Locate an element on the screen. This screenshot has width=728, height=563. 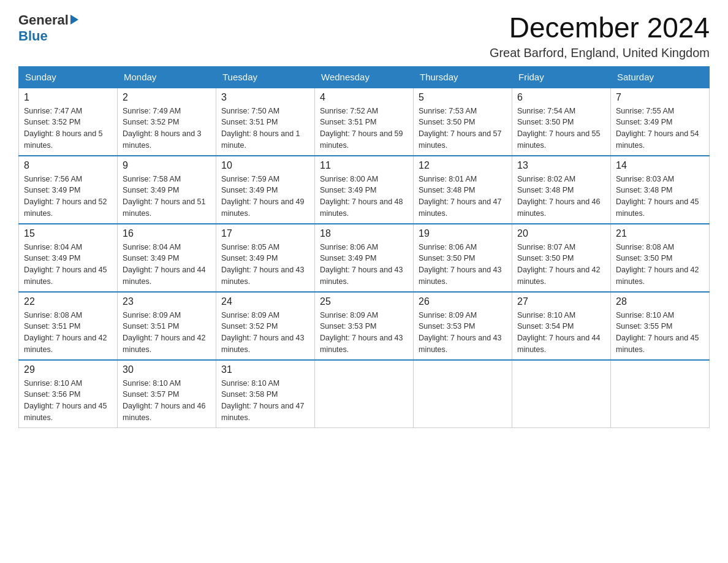
day-info: Sunrise: 7:49 AMSunset: 3:52 PMDaylight:… is located at coordinates (167, 129).